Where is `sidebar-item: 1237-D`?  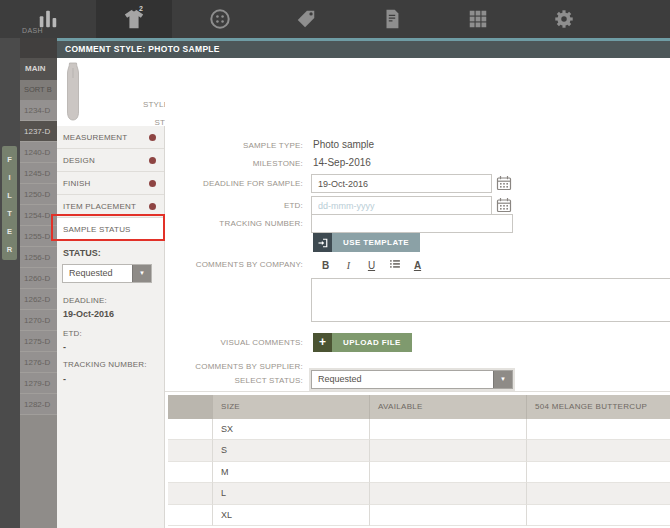
sidebar-item: 1237-D is located at coordinates (38, 132).